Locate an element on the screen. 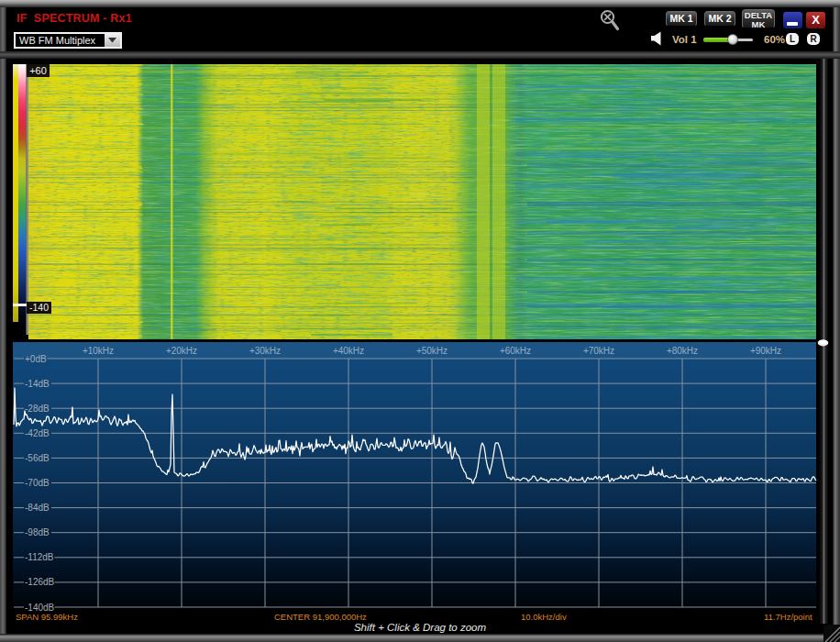 Image resolution: width=840 pixels, height=642 pixels. svg-text: +90kHz is located at coordinates (766, 350).